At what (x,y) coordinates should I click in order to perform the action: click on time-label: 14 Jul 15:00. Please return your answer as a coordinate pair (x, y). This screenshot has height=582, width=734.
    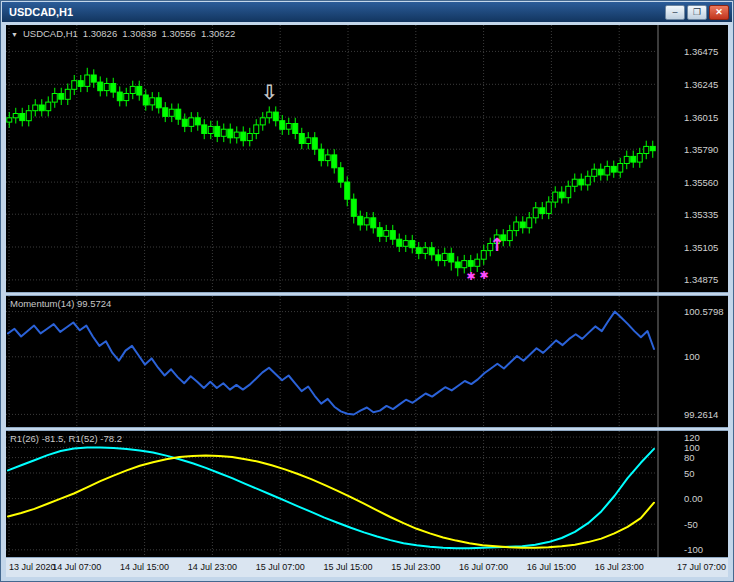
    Looking at the image, I should click on (144, 567).